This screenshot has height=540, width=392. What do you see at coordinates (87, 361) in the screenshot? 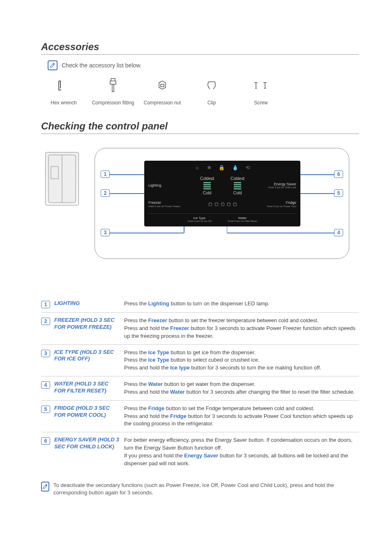
I see `function-head: ICE TYPE (HOLD 3 SEC FOR ICE OFF)` at bounding box center [87, 361].